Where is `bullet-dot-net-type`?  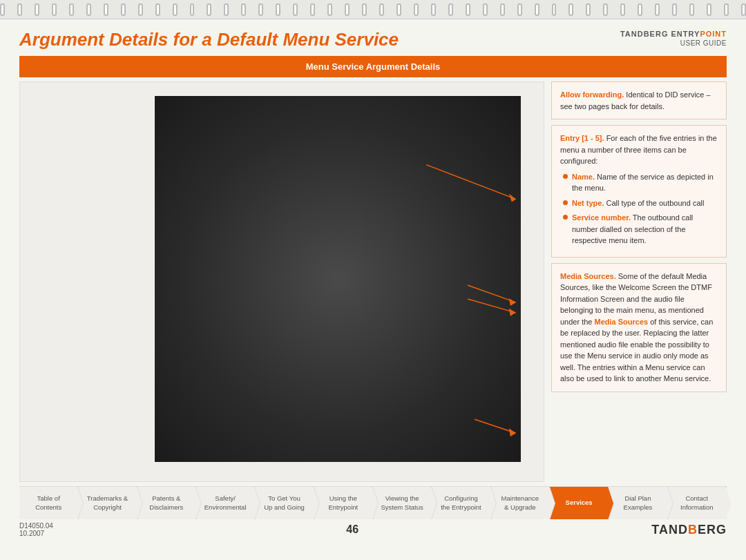 bullet-dot-net-type is located at coordinates (565, 203).